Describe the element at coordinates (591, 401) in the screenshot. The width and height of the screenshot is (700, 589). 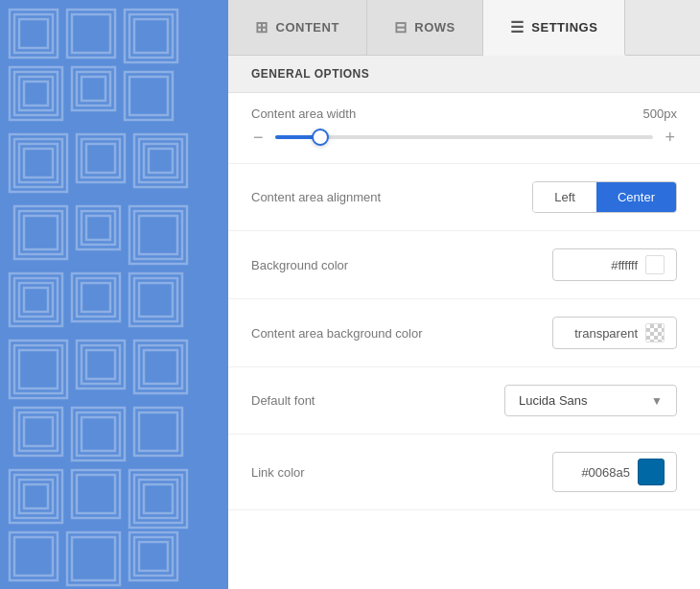
I see `font-select: Lucida Sans ▼` at that location.